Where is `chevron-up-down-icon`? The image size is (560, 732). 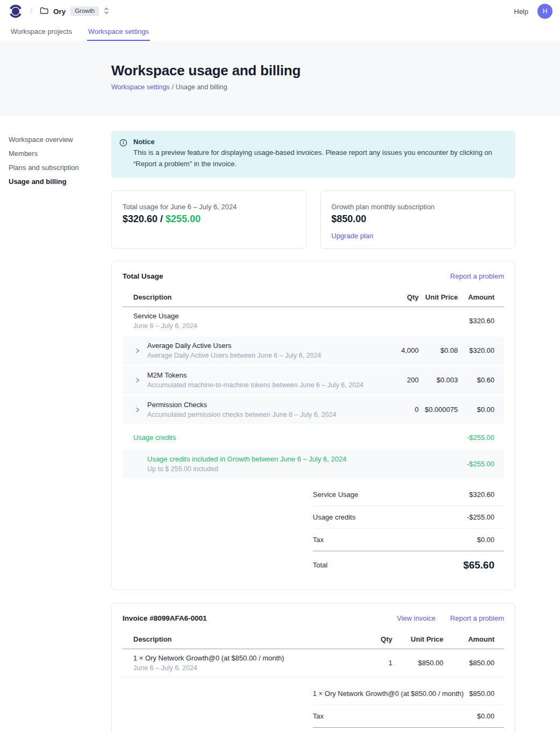 chevron-up-down-icon is located at coordinates (106, 12).